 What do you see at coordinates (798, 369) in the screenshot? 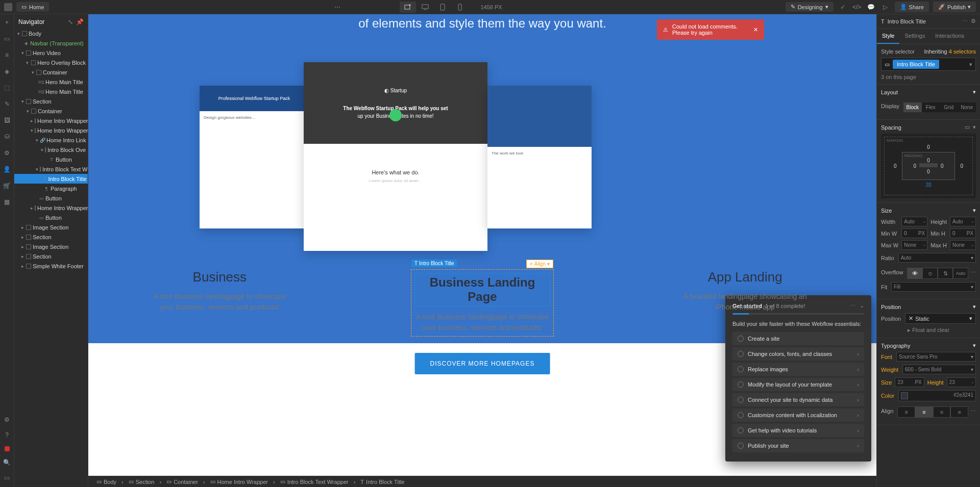
I see `gs-item: Replace images›` at bounding box center [798, 369].